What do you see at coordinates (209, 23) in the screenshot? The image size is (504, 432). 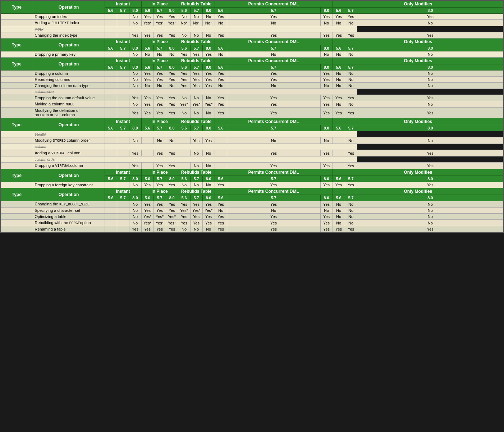 I see `fulltext-r80: No*` at bounding box center [209, 23].